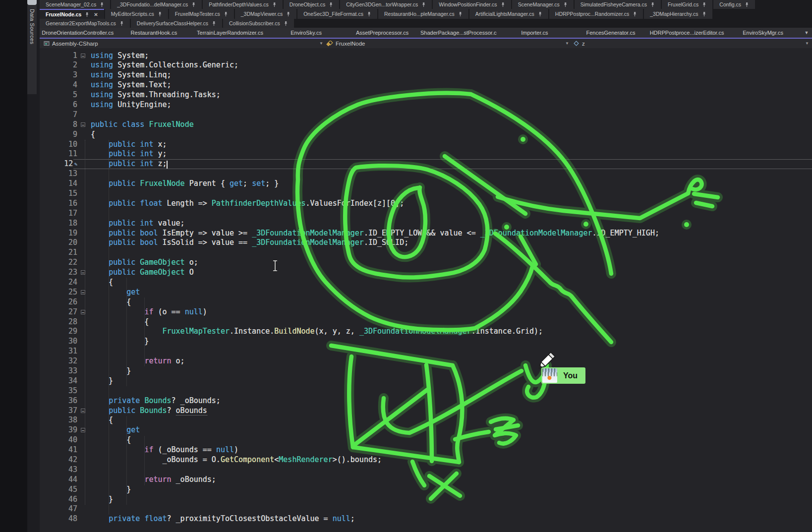 Image resolution: width=812 pixels, height=532 pixels. Describe the element at coordinates (509, 14) in the screenshot. I see `tab-artificiallightsmanager-cs: ArtificialLightsManager.cs` at that location.